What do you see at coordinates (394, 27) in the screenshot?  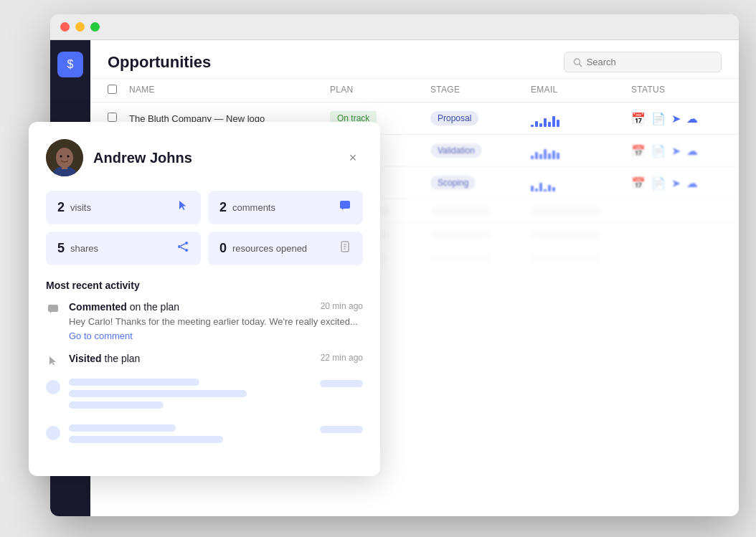 I see `title-bar` at bounding box center [394, 27].